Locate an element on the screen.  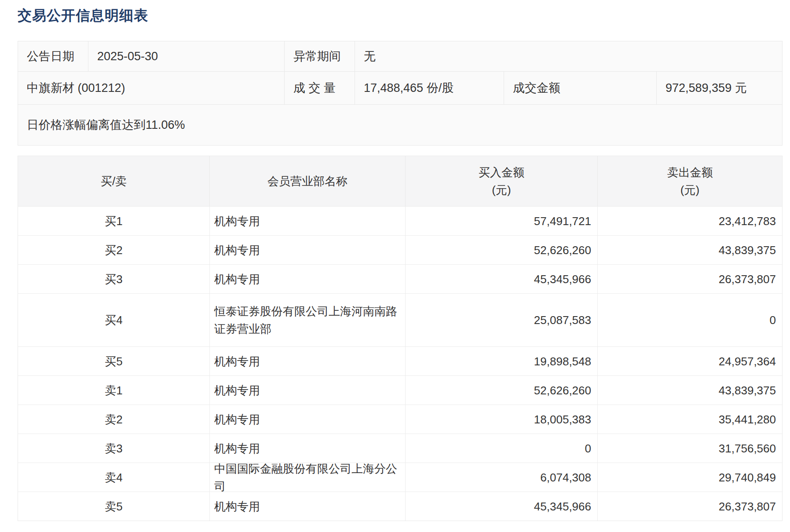
header-buy-line1: 买入金额 is located at coordinates (501, 172).